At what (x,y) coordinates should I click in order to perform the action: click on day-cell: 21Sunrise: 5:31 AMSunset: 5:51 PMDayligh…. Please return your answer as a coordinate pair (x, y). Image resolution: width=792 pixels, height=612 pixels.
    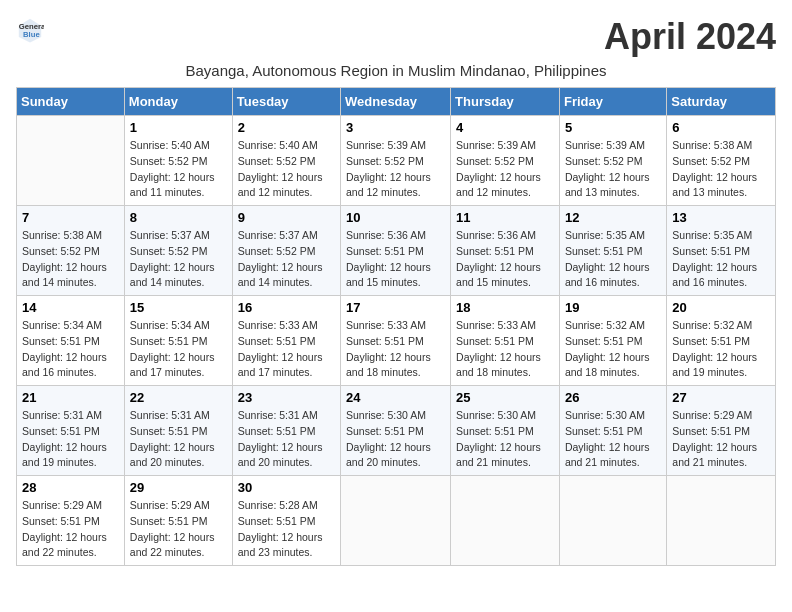
    Looking at the image, I should click on (71, 431).